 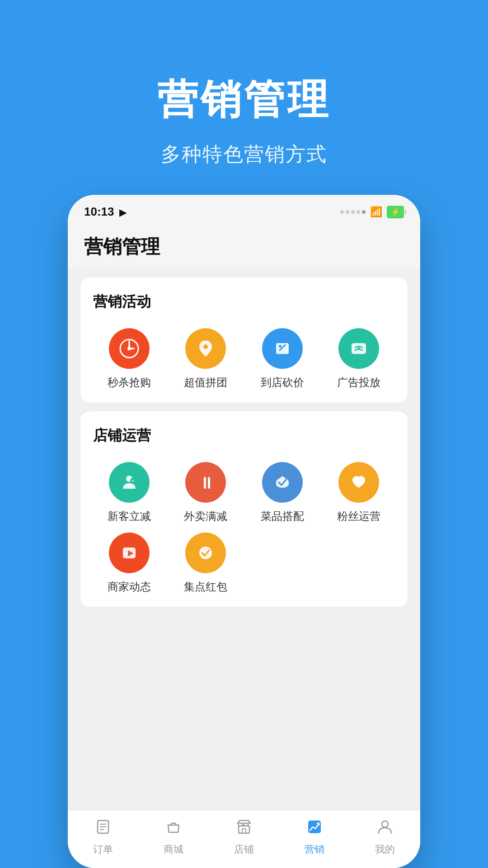 I want to click on group-buy-label: 超值拼团, so click(x=206, y=382).